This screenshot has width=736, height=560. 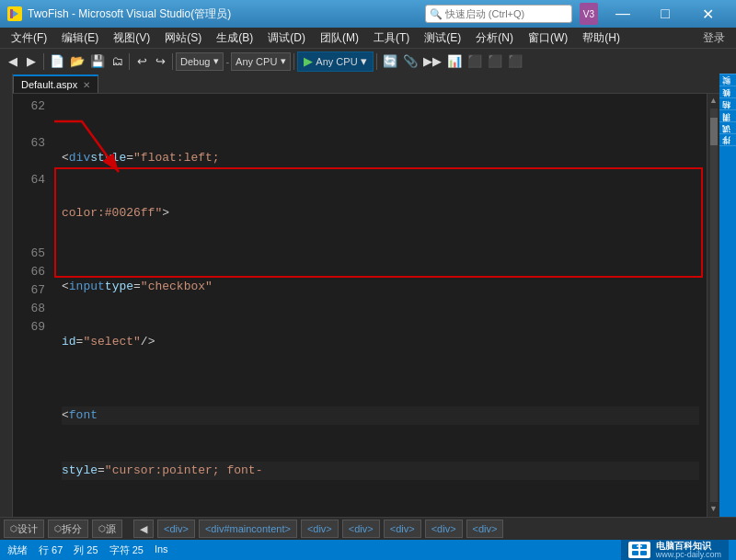 What do you see at coordinates (495, 62) in the screenshot?
I see `align-right-button: ⬛` at bounding box center [495, 62].